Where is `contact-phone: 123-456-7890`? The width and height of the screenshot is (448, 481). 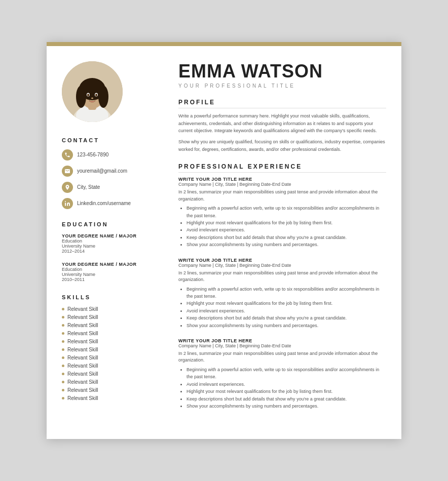 contact-phone: 123-456-7890 is located at coordinates (113, 155).